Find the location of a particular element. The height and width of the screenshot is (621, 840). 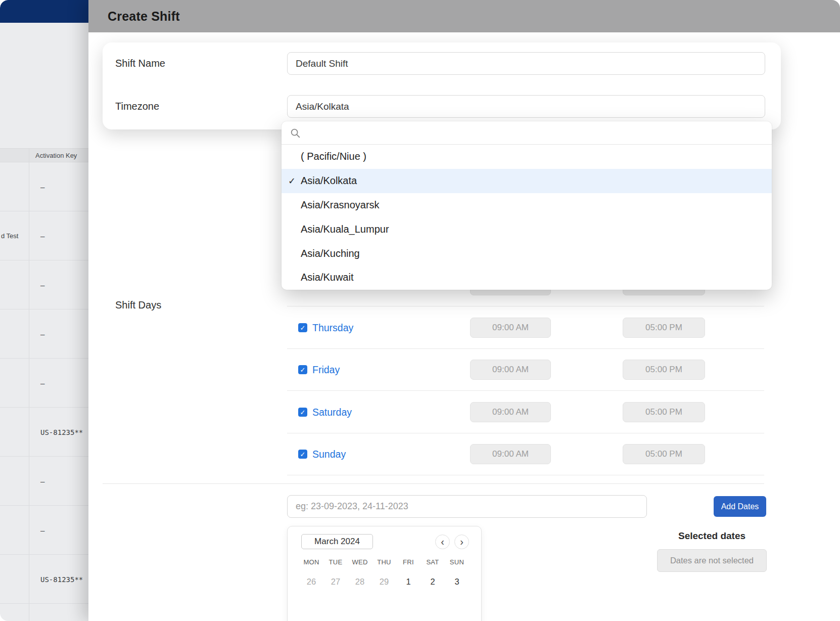

calendar-prev-button: ‹ is located at coordinates (443, 542).